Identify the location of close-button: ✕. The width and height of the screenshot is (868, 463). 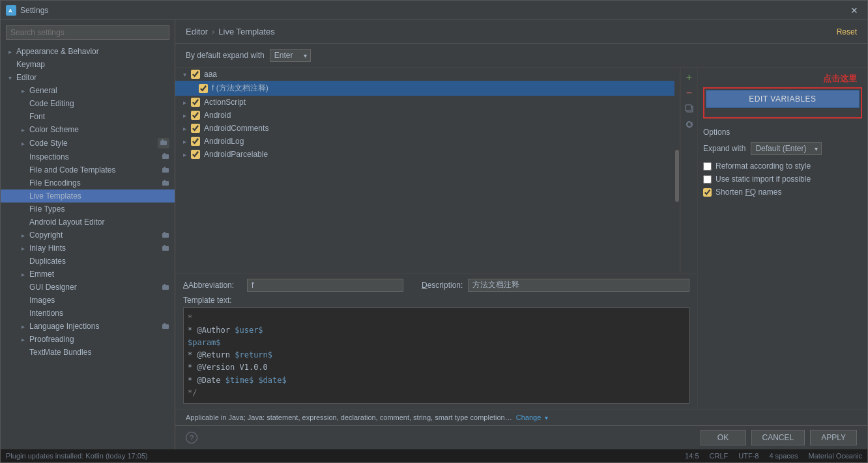
(854, 10).